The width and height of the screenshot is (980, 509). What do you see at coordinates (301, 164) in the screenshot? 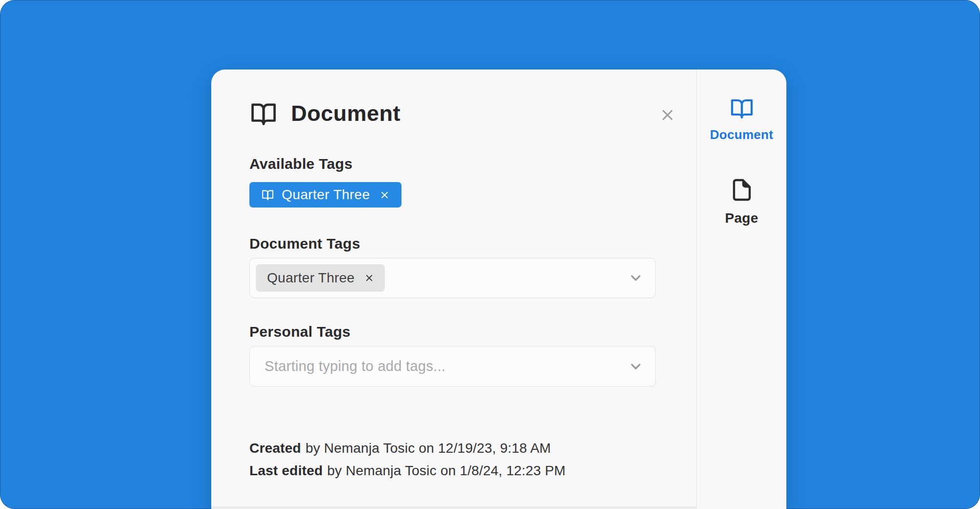
I see `available-tags-label: Available Tags` at bounding box center [301, 164].